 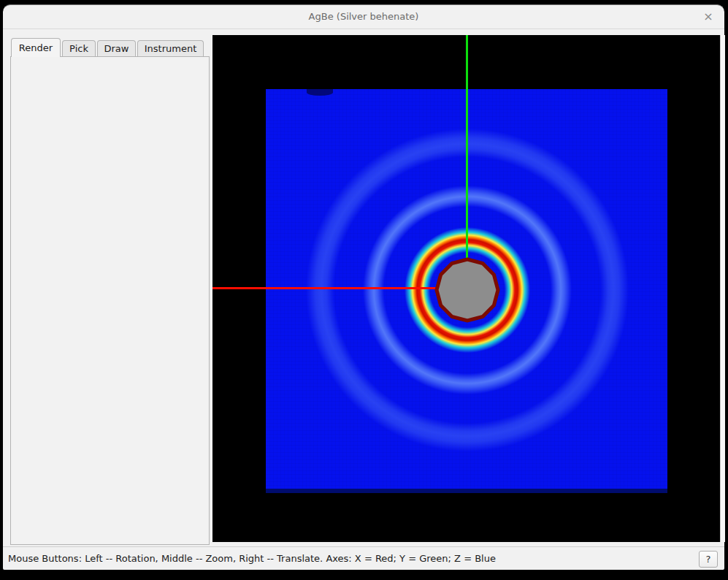 What do you see at coordinates (364, 18) in the screenshot?
I see `window-title: AgBe (Silver behenate)` at bounding box center [364, 18].